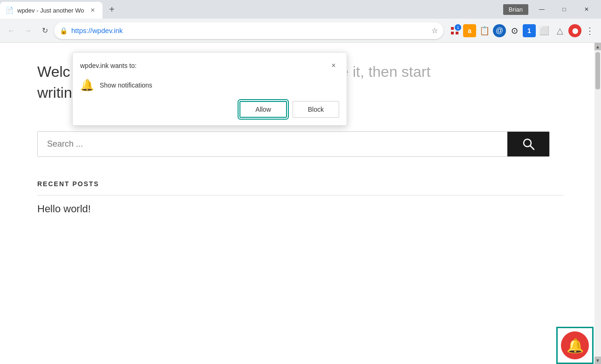 The width and height of the screenshot is (601, 364). Describe the element at coordinates (575, 31) in the screenshot. I see `lastpass-icon: ⬤` at that location.